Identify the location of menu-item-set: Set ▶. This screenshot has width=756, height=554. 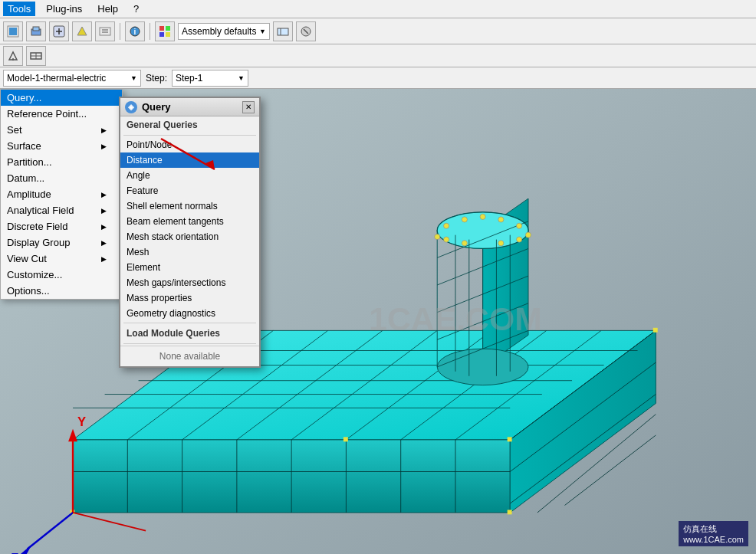
(61, 130).